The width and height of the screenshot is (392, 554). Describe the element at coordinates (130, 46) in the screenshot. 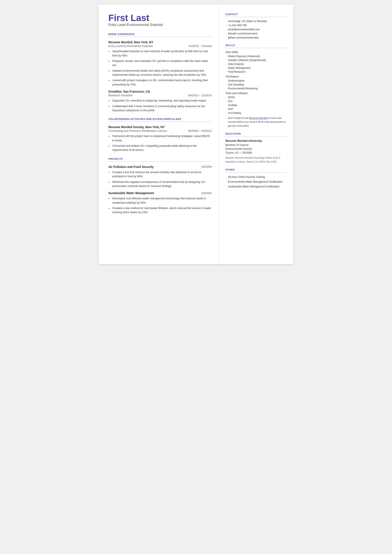

I see `job-1-role: Entry Level Environmental Scientist` at that location.